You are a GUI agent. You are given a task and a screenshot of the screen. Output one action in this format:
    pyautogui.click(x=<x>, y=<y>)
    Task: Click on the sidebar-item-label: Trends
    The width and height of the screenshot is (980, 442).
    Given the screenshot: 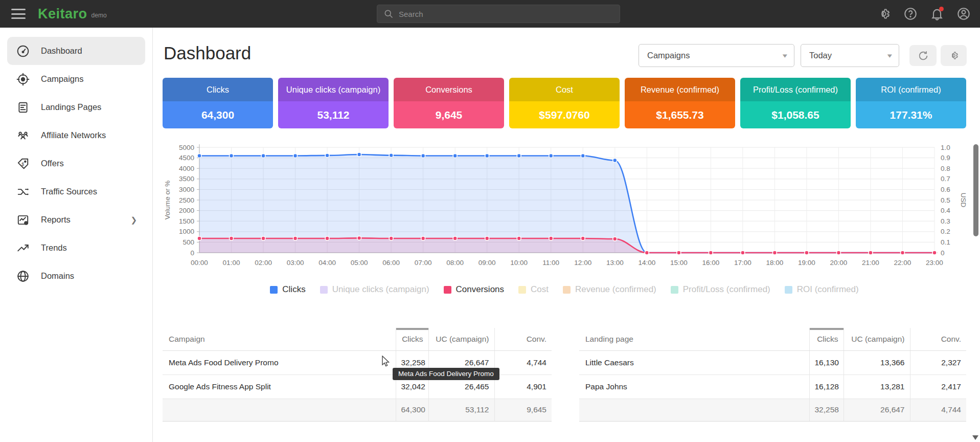 What is the action you would take?
    pyautogui.click(x=54, y=248)
    